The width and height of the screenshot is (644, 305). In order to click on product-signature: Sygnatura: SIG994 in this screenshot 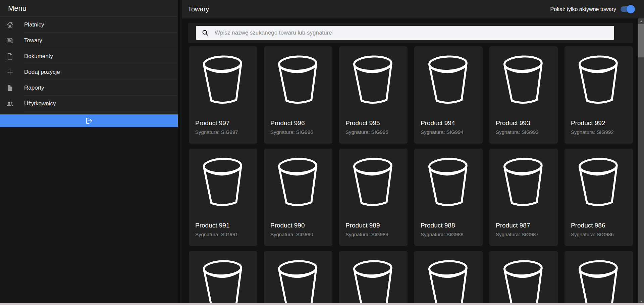, I will do `click(449, 132)`.